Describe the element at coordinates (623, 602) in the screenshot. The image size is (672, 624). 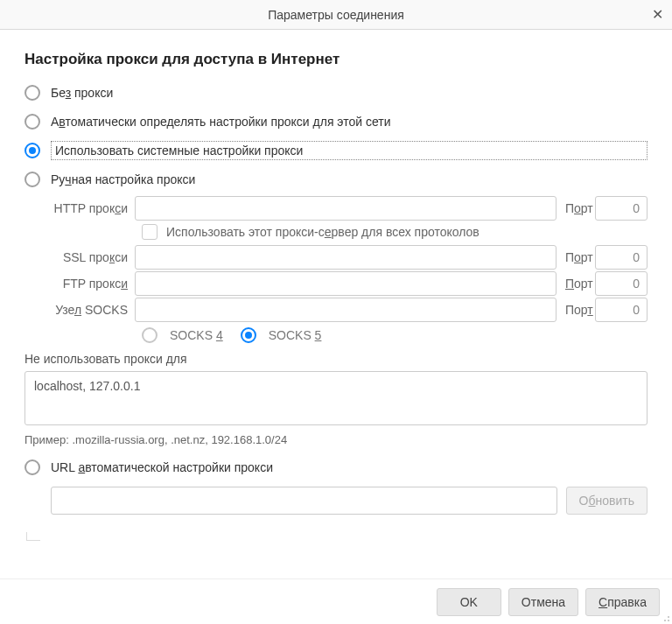
I see `help-button: Справка` at that location.